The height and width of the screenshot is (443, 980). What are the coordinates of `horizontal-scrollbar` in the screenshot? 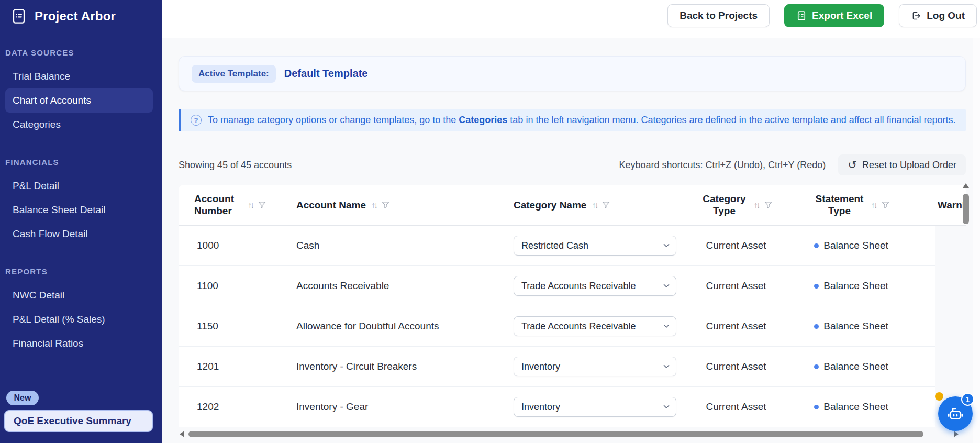 It's located at (572, 434).